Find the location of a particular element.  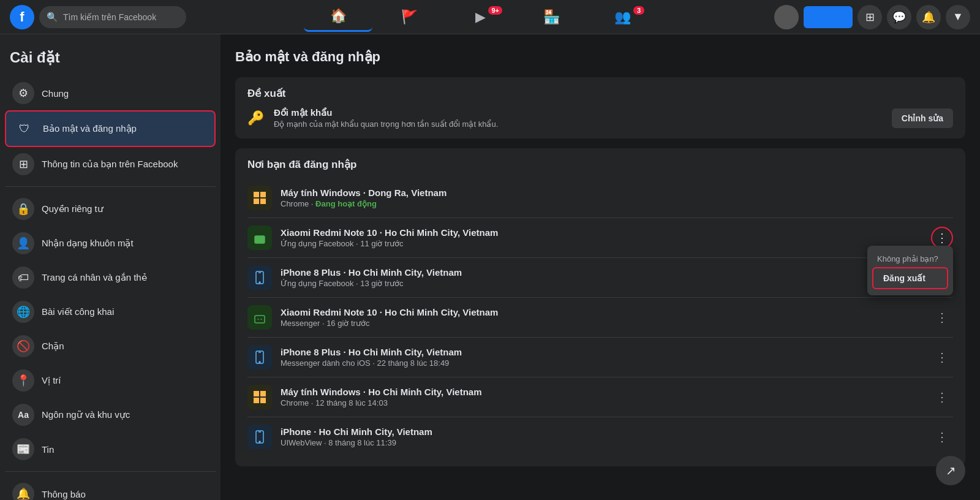

session-more-btn-5: ⋮ is located at coordinates (942, 357).